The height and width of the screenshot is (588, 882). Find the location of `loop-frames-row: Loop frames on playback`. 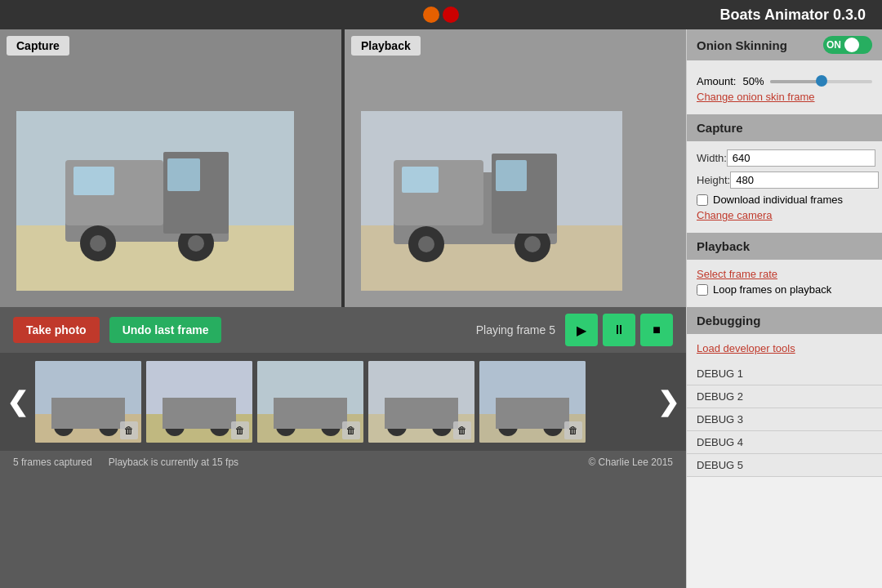

loop-frames-row: Loop frames on playback is located at coordinates (784, 289).